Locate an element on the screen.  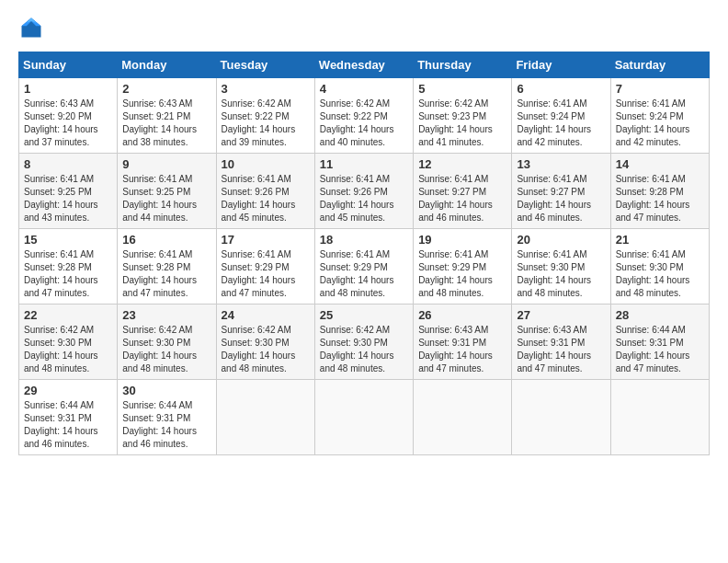
calendar-cell: 26Sunrise: 6:43 AM Sunset: 9:31 PM Dayli… is located at coordinates (463, 342).